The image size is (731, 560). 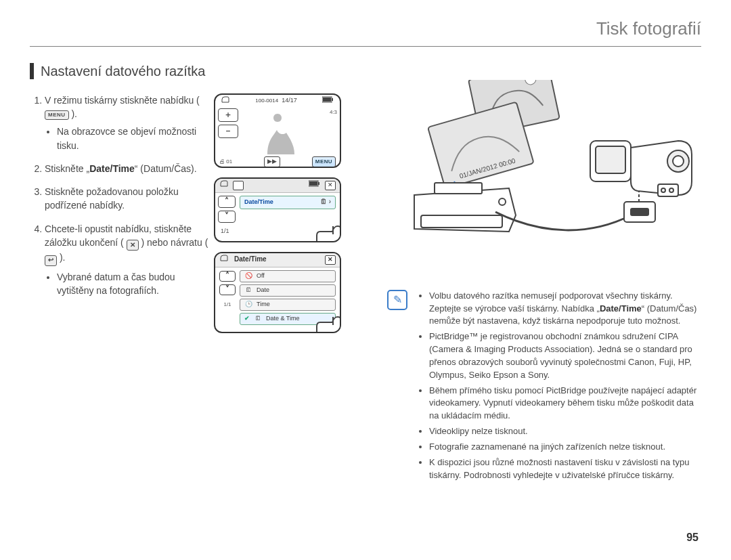 I want to click on menu-item-date-time: Date/Time 🗓 ›, so click(x=288, y=202).